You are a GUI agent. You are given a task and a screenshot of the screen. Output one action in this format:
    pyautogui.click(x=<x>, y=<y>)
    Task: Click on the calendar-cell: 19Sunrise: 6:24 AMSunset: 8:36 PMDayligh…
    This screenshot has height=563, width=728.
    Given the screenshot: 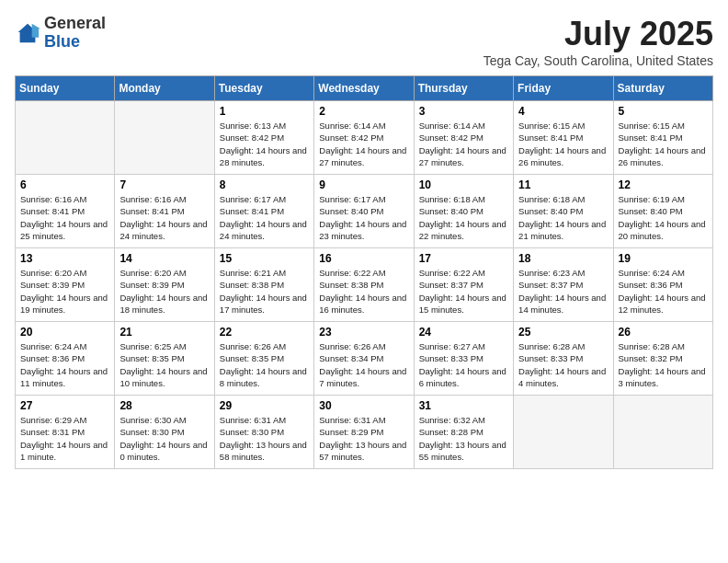 What is the action you would take?
    pyautogui.click(x=663, y=285)
    